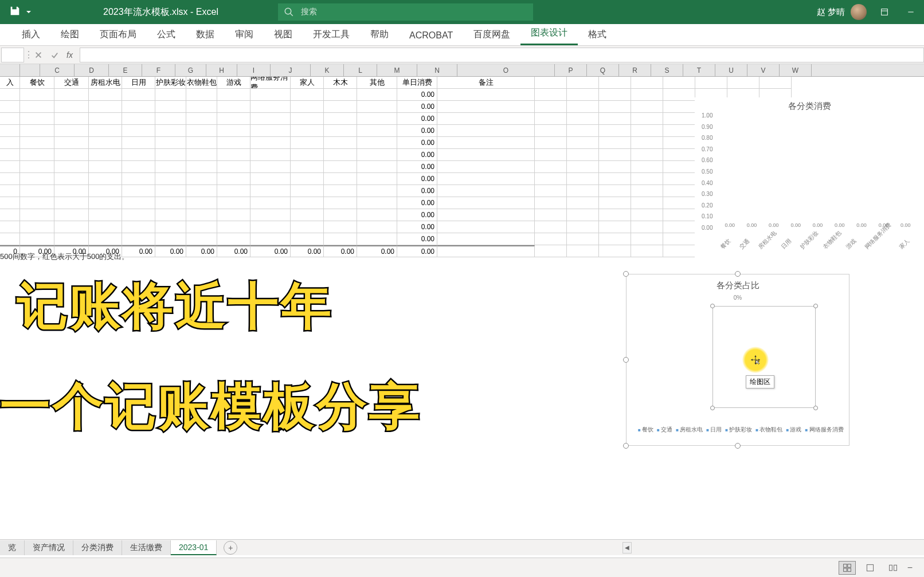  What do you see at coordinates (291, 70) in the screenshot?
I see `column-header: J` at bounding box center [291, 70].